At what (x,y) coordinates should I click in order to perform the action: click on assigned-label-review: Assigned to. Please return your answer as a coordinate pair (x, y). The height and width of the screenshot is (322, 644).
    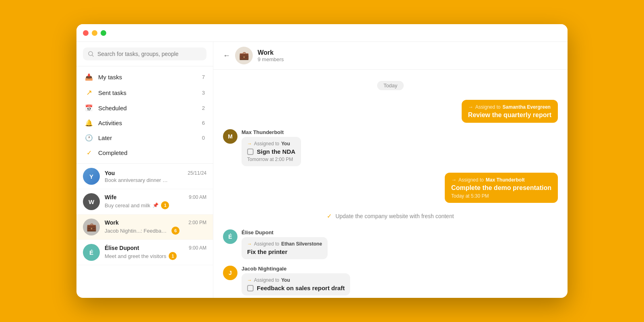
    Looking at the image, I should click on (488, 107).